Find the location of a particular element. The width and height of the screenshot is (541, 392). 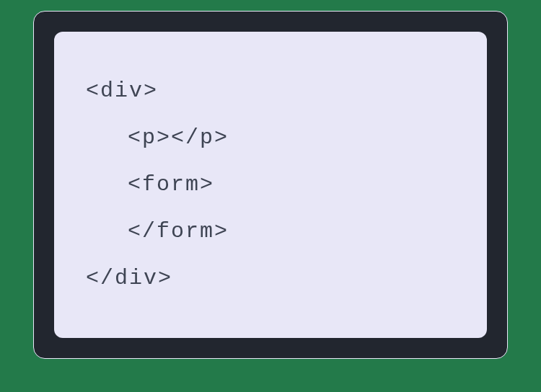

code-line-1: <div> is located at coordinates (270, 91).